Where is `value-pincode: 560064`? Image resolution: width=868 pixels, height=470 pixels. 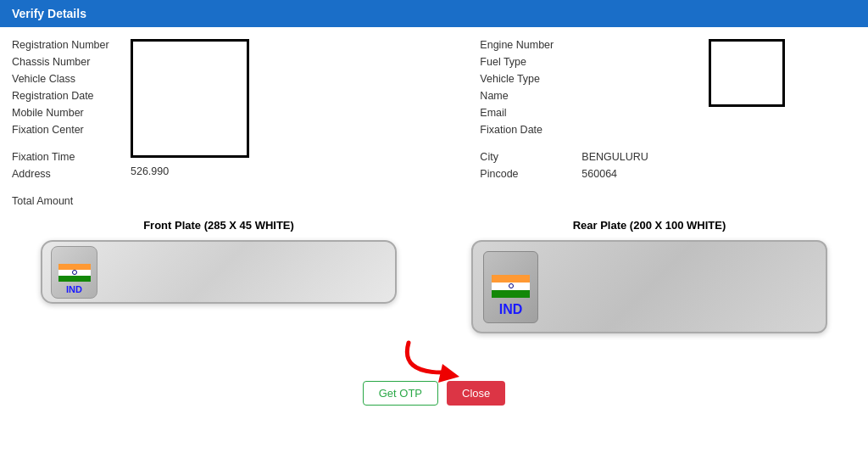 value-pincode: 560064 is located at coordinates (637, 174).